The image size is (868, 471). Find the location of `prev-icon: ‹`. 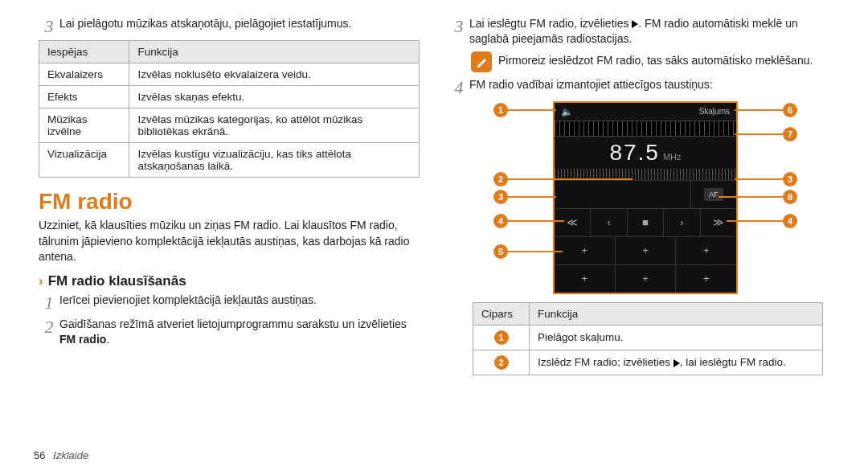

prev-icon: ‹ is located at coordinates (609, 223).